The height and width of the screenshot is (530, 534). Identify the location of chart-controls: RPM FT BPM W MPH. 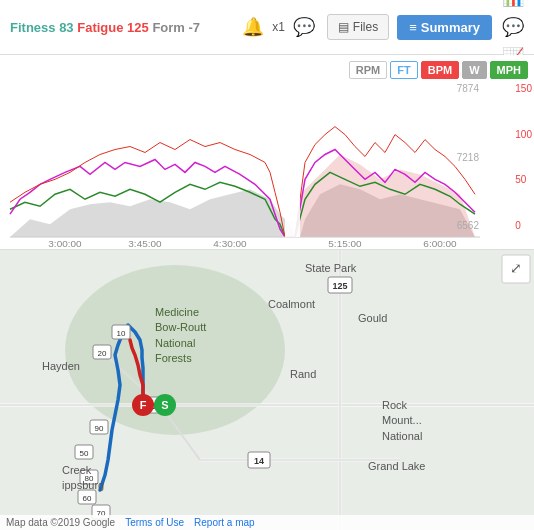
(438, 70).